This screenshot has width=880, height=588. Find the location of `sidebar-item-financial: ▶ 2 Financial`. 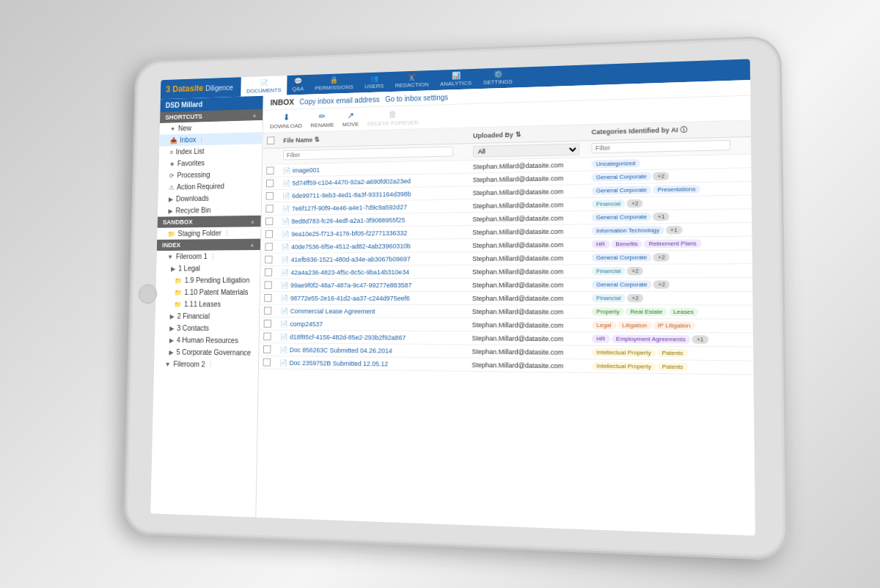

sidebar-item-financial: ▶ 2 Financial is located at coordinates (208, 317).